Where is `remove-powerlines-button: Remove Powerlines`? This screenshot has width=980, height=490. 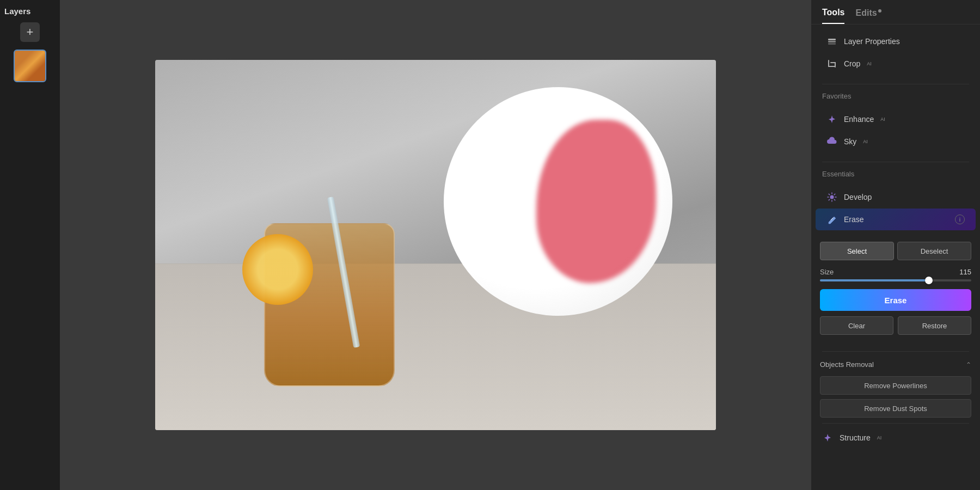 remove-powerlines-button: Remove Powerlines is located at coordinates (896, 385).